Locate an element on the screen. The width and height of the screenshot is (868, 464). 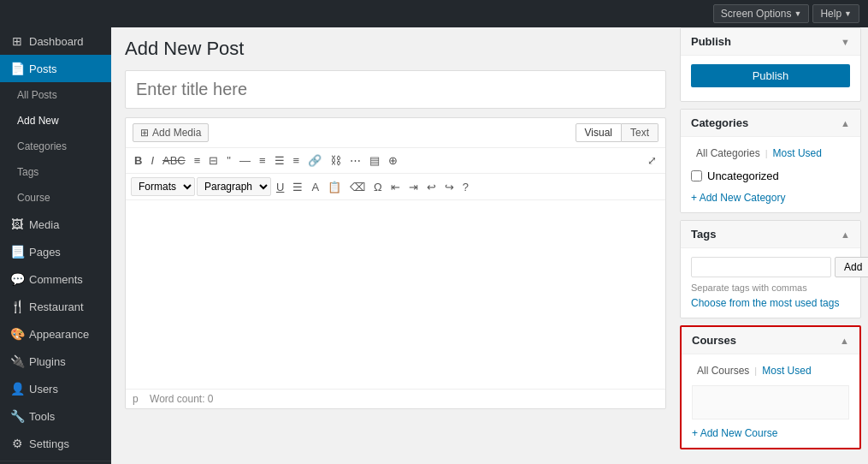
most-used-categories-tab: Most Used is located at coordinates (797, 153).